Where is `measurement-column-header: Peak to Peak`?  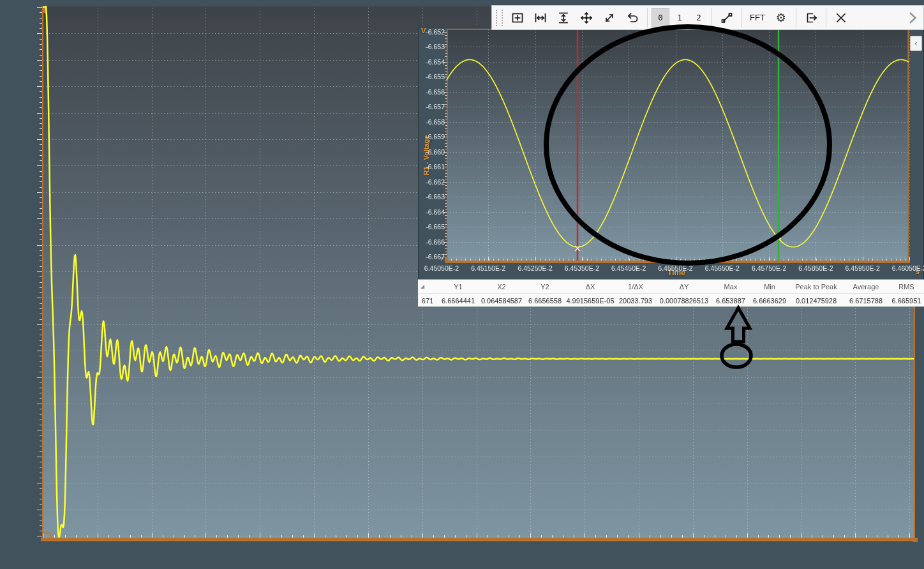
measurement-column-header: Peak to Peak is located at coordinates (816, 287).